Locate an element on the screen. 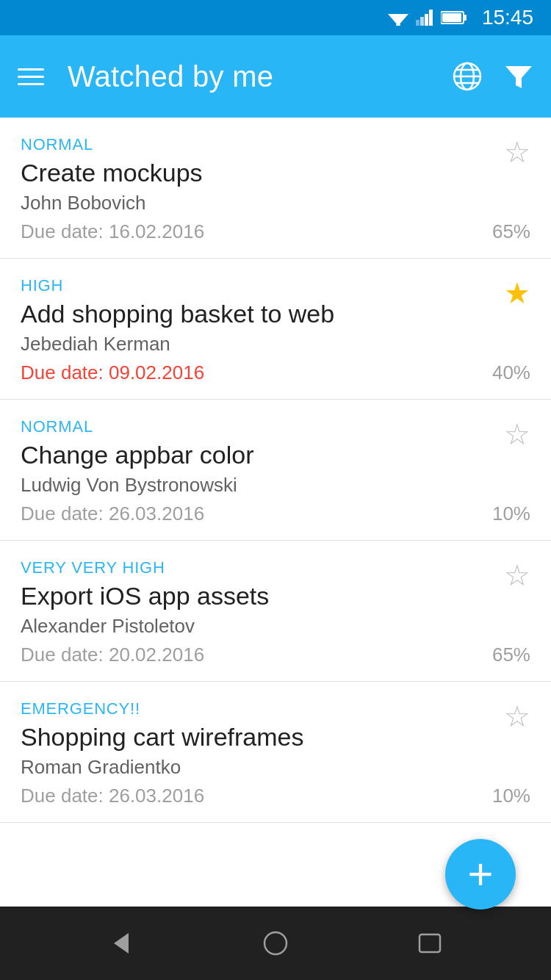 The height and width of the screenshot is (980, 551). recents-icon is located at coordinates (430, 943).